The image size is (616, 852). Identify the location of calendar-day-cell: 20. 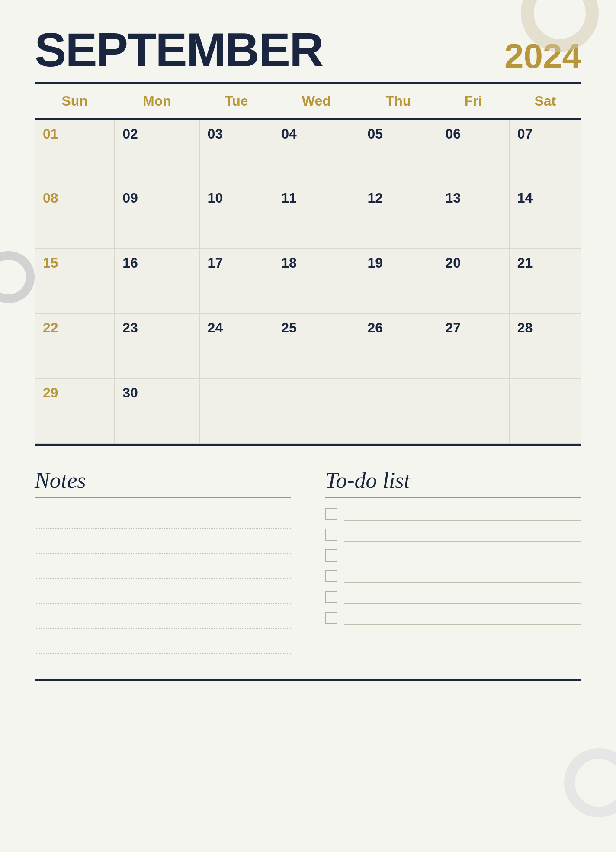
(473, 281).